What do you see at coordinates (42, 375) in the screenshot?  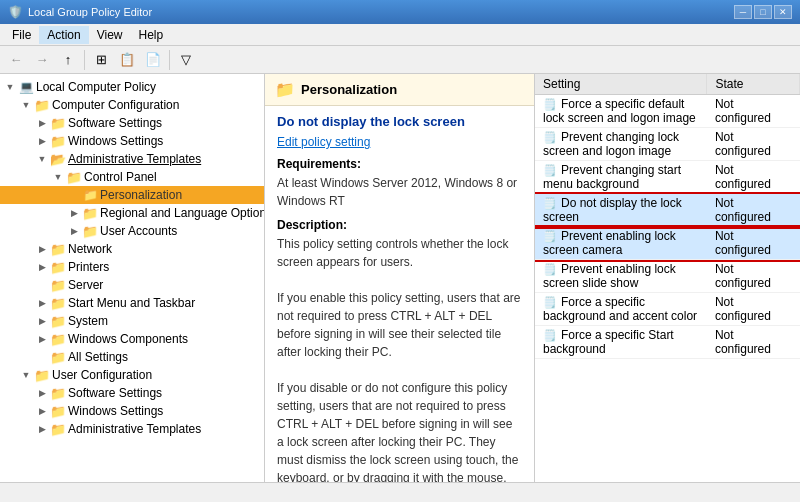 I see `icon-user-config: 📁` at bounding box center [42, 375].